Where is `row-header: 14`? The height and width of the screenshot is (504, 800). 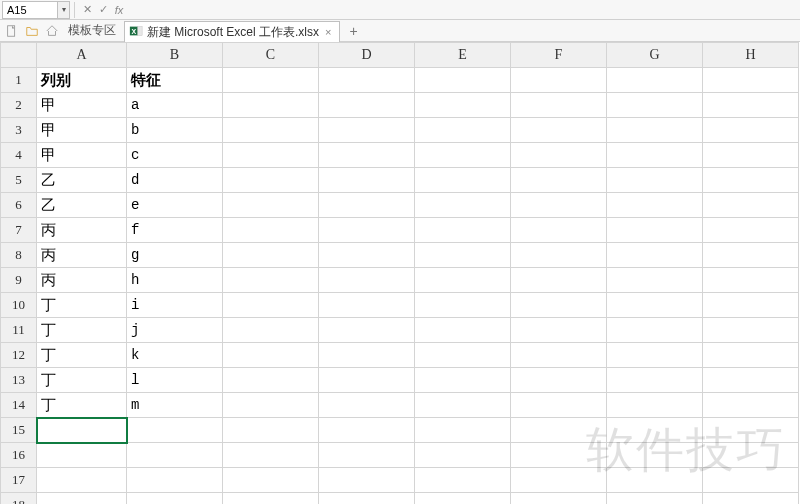
row-header: 14 is located at coordinates (19, 406).